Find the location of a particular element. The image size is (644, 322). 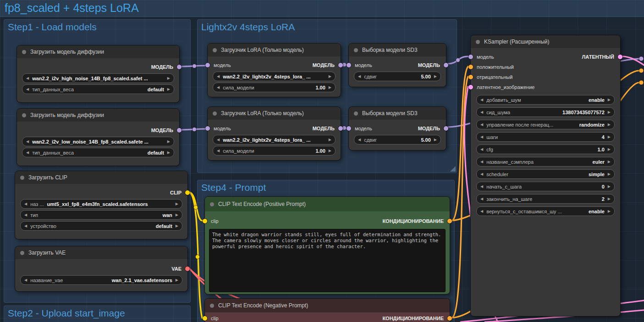

node-title-bar: CLIP Text Encode (Negative Prompt) is located at coordinates (327, 305).